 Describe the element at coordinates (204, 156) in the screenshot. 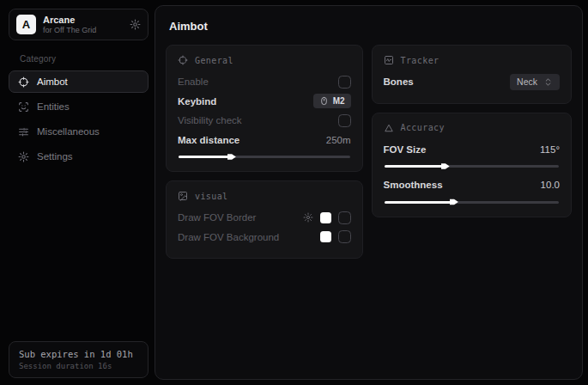

I see `max-distance-slider-fill` at that location.